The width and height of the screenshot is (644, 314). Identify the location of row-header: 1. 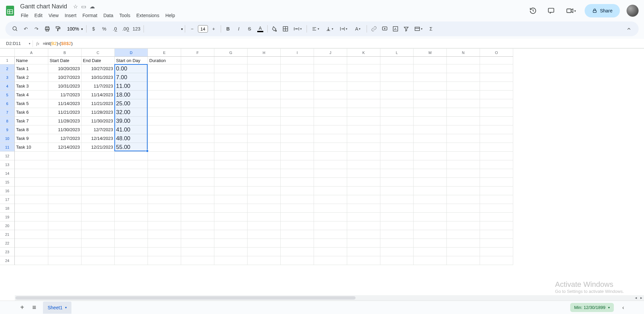
(7, 60).